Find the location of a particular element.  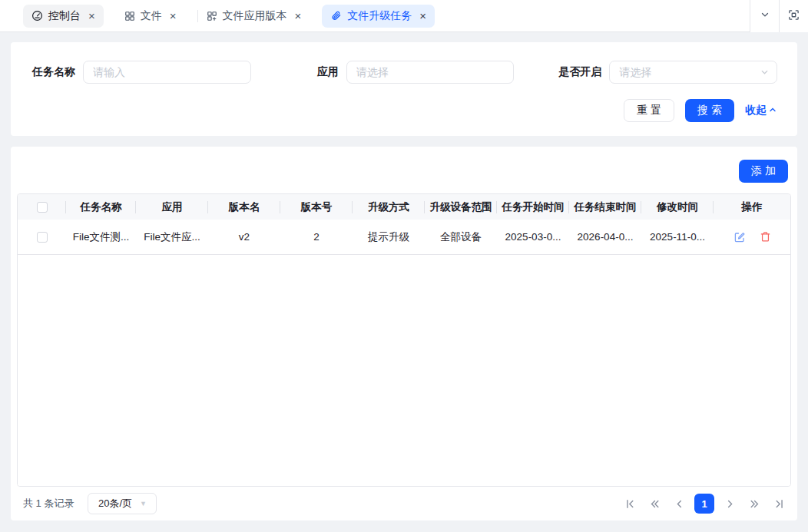

tab-file-upgrade-task: 文件升级任务 × is located at coordinates (378, 16).